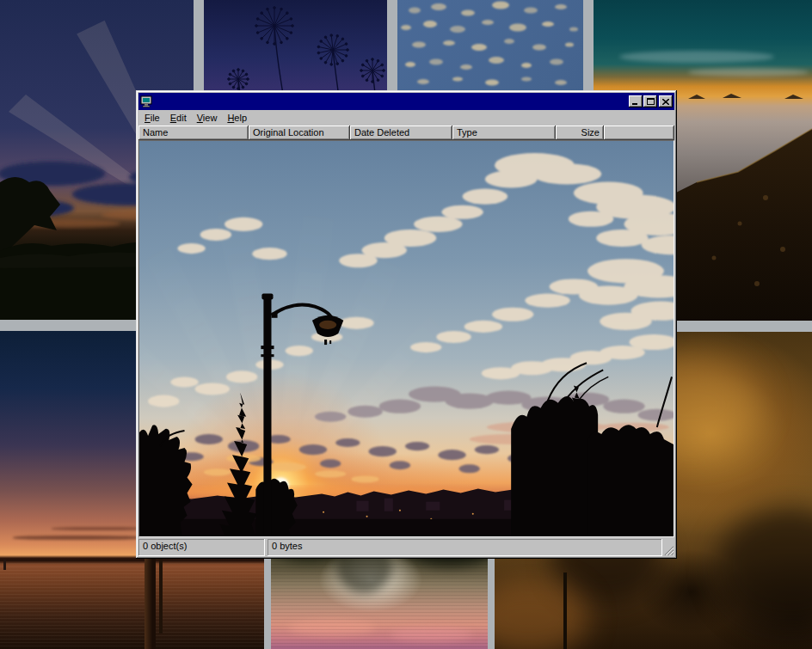  What do you see at coordinates (207, 119) in the screenshot?
I see `menu-view: View` at bounding box center [207, 119].